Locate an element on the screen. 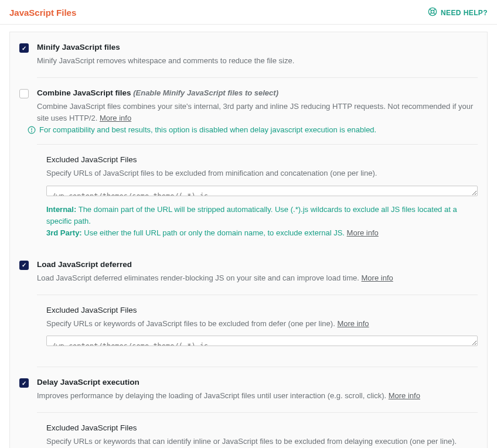 This screenshot has height=448, width=497. excluded-minify-input is located at coordinates (262, 191).